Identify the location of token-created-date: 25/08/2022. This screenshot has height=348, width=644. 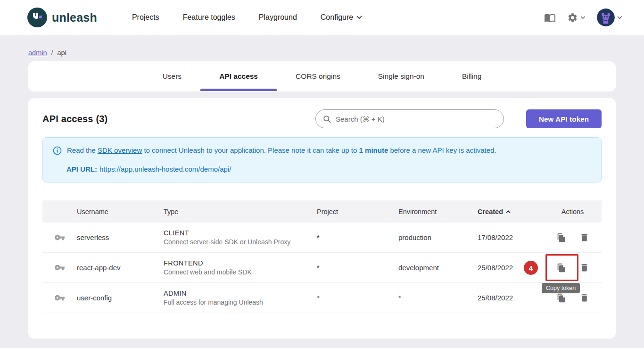
(511, 298).